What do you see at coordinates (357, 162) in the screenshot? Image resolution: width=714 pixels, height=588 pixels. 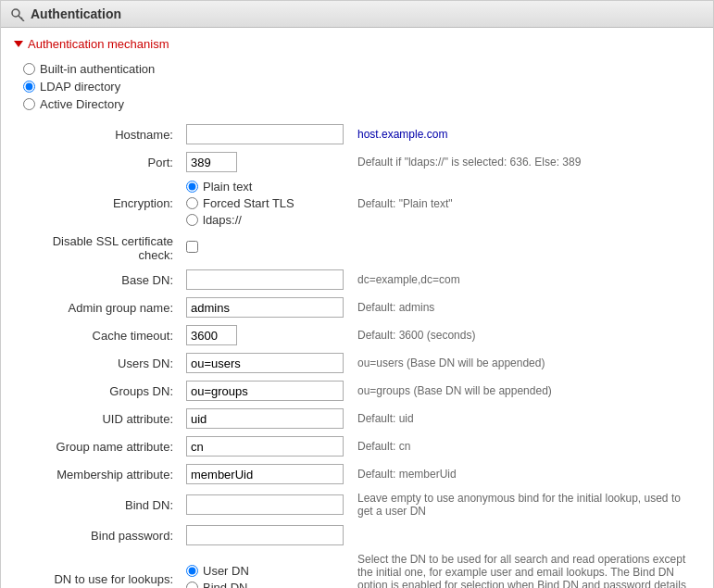 I see `port-row: Port: Default if "ldaps://" is selected:…` at bounding box center [357, 162].